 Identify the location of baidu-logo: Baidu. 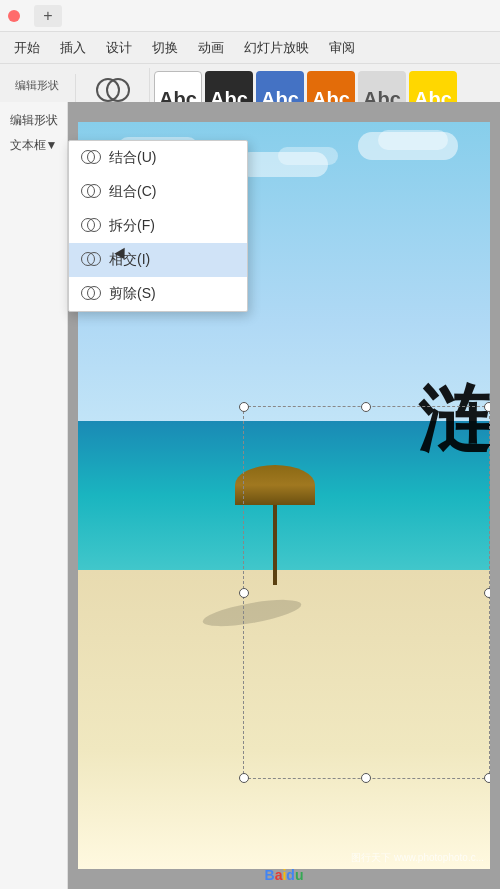
(284, 875).